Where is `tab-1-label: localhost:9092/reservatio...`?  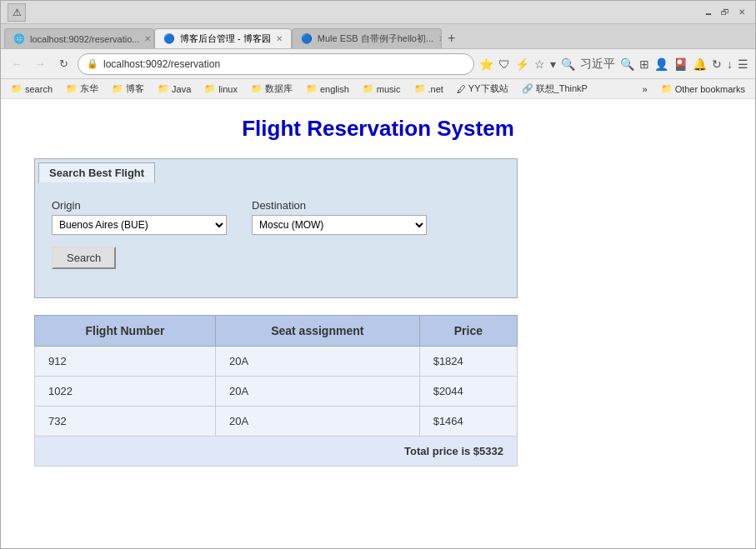
tab-1-label: localhost:9092/reservatio... is located at coordinates (85, 39).